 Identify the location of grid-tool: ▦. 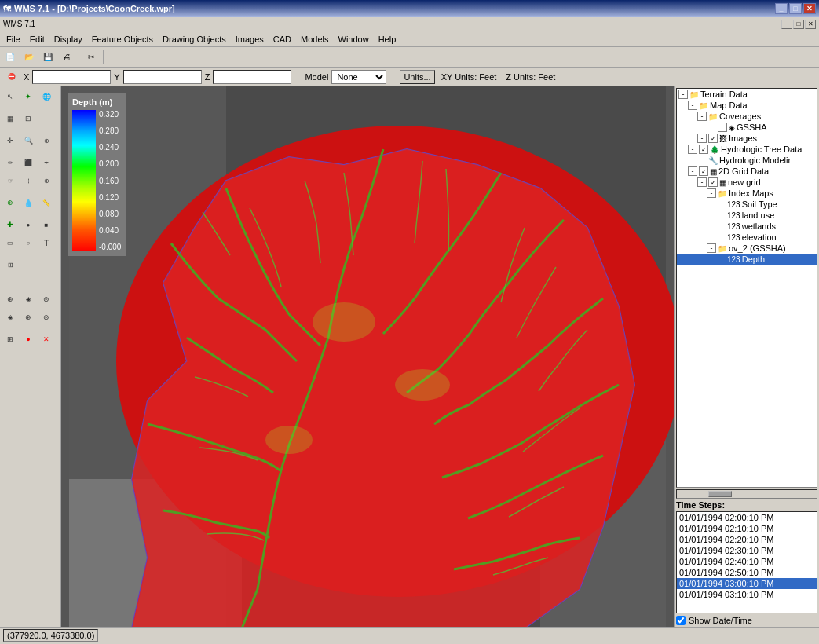
(10, 119).